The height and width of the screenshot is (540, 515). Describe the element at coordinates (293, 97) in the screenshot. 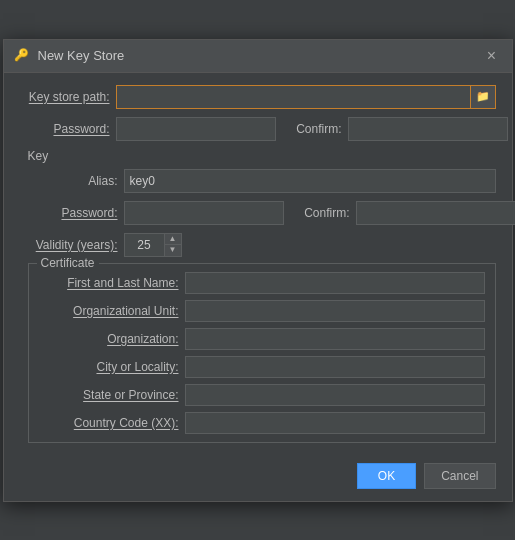

I see `key-store-path-input` at that location.